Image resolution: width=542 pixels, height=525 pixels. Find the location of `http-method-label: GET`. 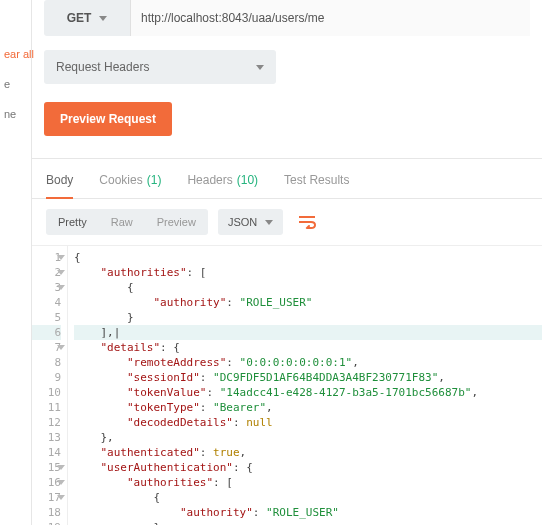

http-method-label: GET is located at coordinates (80, 18).